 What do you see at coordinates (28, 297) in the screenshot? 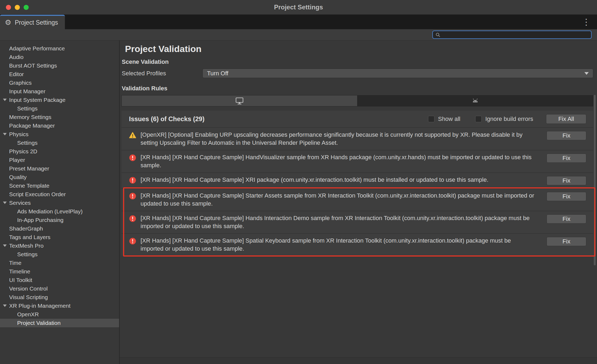
I see `sidebar-item-label: Visual Scripting` at bounding box center [28, 297].